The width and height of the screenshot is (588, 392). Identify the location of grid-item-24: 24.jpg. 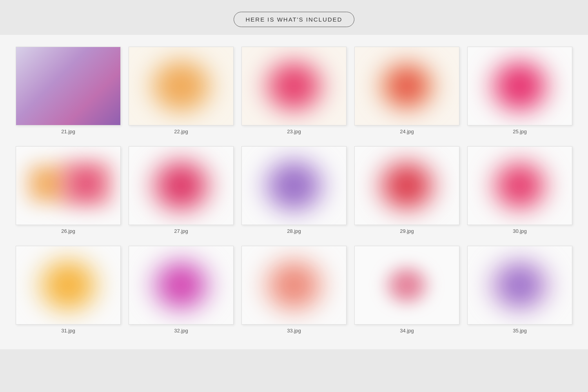
(407, 91).